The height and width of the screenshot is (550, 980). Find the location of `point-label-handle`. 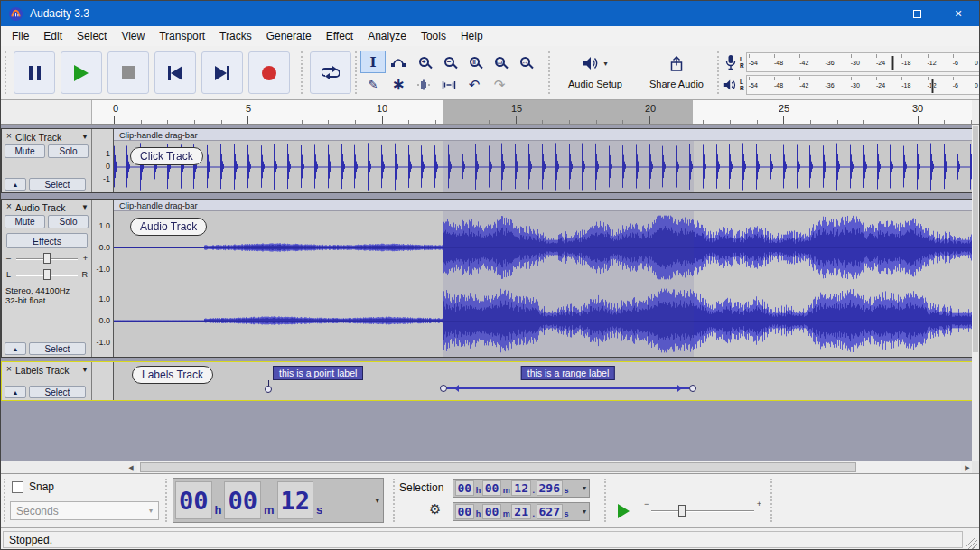

point-label-handle is located at coordinates (268, 389).